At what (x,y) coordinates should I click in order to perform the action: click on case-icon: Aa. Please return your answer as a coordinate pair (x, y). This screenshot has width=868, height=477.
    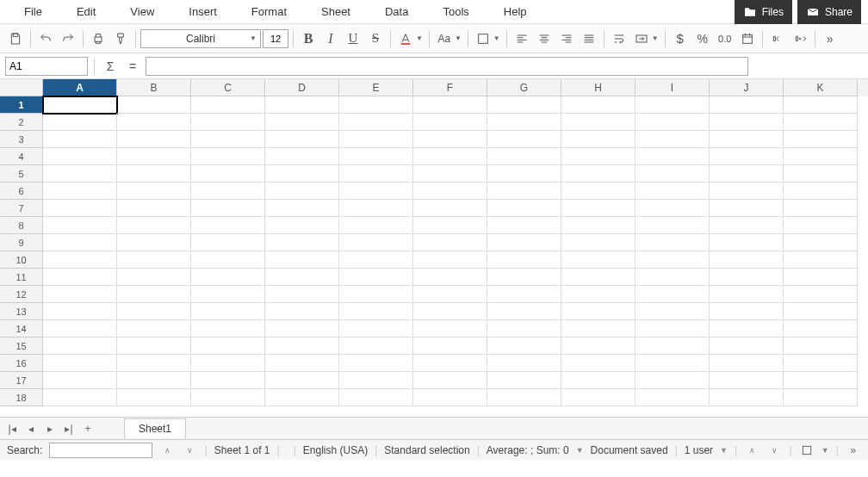
    Looking at the image, I should click on (444, 39).